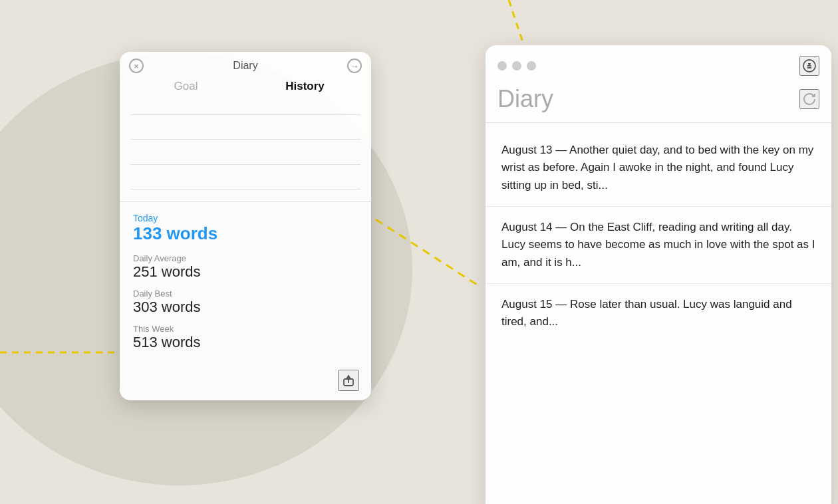  Describe the element at coordinates (245, 385) in the screenshot. I see `widget-bottom` at that location.